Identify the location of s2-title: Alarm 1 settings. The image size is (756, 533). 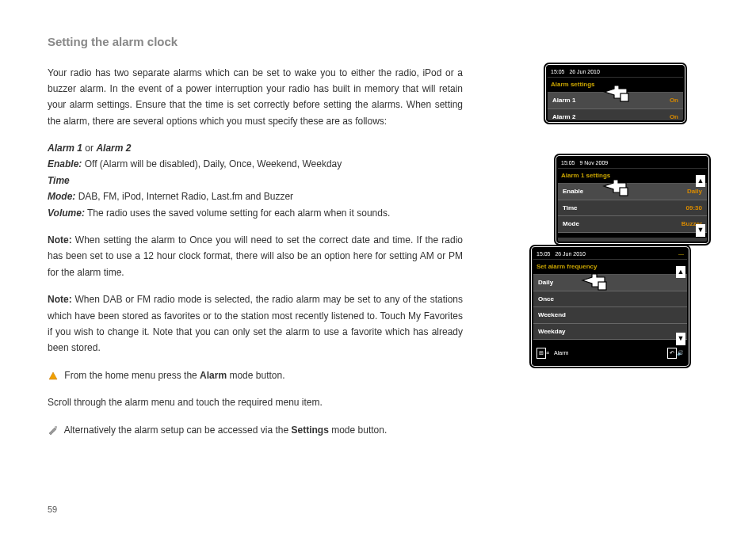
(632, 176).